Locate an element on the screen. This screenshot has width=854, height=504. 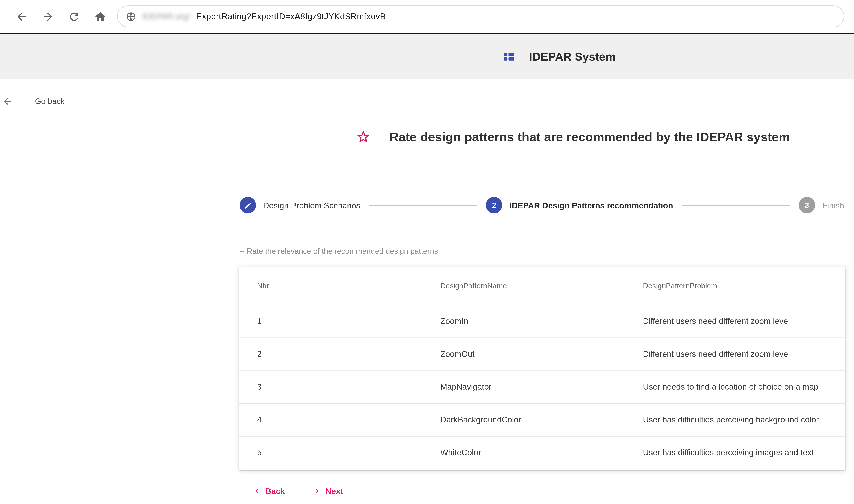
refresh-icon is located at coordinates (74, 16).